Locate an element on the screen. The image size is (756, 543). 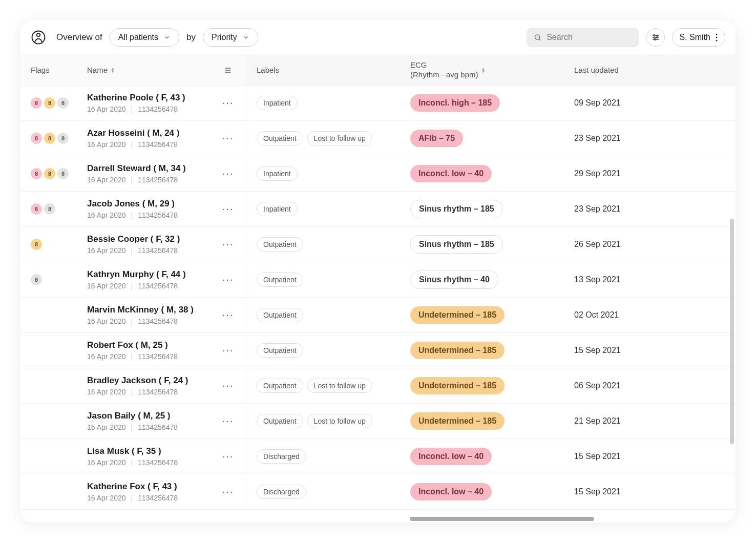
overview-label: Overview of is located at coordinates (79, 37).